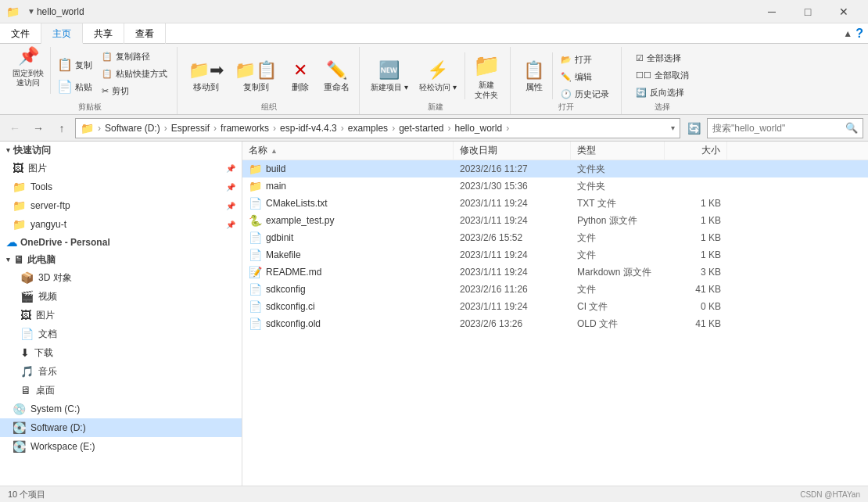 The width and height of the screenshot is (868, 502). What do you see at coordinates (120, 187) in the screenshot?
I see `sidebar-item-tools: 📁 Tools 📌` at bounding box center [120, 187].